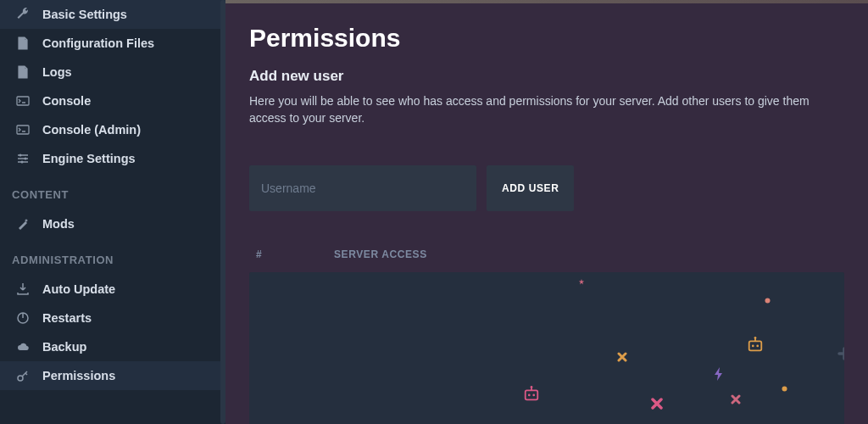 This screenshot has height=424, width=868. I want to click on sidebar-section-administration: ADMINISTRATION, so click(113, 256).